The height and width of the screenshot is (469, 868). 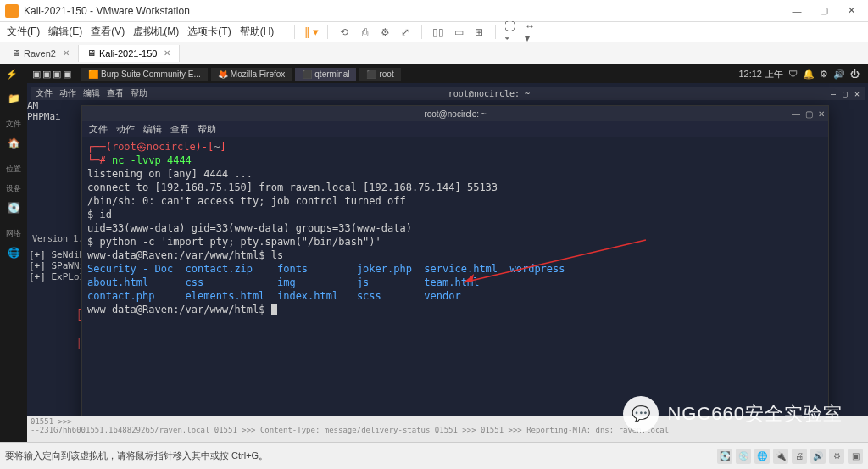 What do you see at coordinates (136, 456) in the screenshot?
I see `status-text: 要将输入定向到该虚拟机，请将鼠标指针移入其中或按 Ctrl+G。` at bounding box center [136, 456].